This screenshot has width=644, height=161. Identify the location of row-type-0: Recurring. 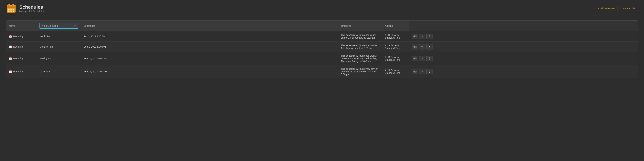
(18, 37).